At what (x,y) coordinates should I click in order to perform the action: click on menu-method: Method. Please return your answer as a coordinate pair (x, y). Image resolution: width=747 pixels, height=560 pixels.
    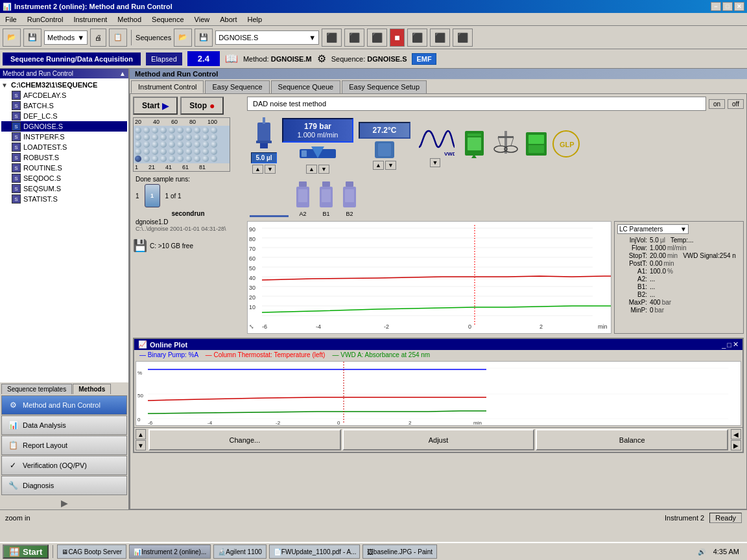
    Looking at the image, I should click on (130, 19).